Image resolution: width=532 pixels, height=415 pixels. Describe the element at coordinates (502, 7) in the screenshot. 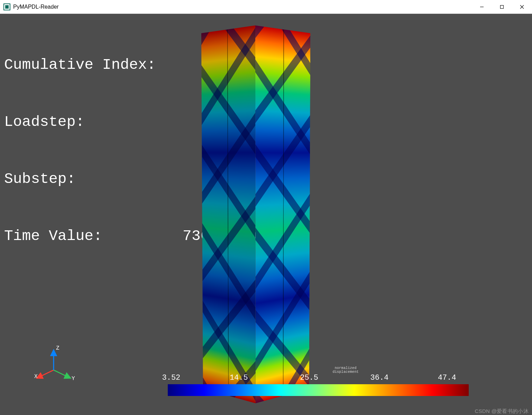

I see `maximize-button` at that location.